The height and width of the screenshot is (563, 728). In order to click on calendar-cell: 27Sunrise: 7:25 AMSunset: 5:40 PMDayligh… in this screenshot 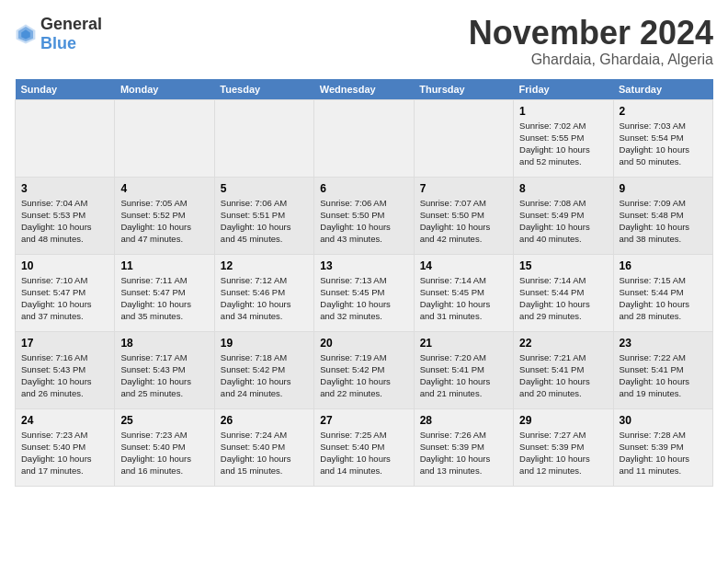, I will do `click(364, 447)`.